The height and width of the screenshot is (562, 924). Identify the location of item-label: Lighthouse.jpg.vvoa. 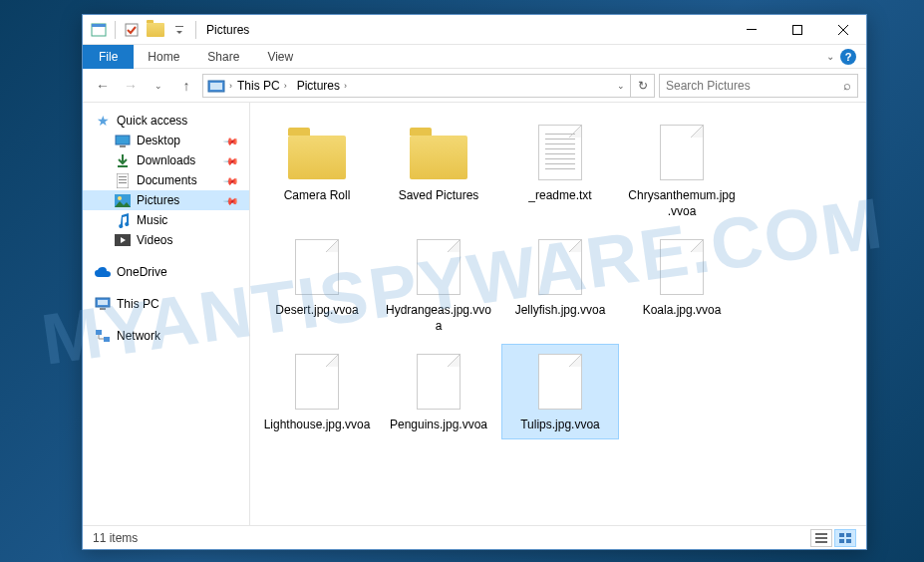
(317, 425).